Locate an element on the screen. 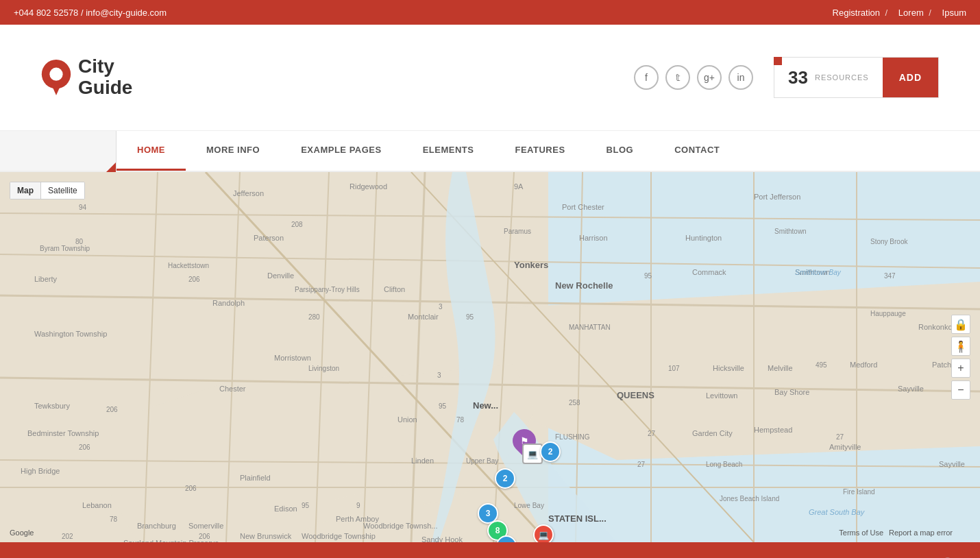 Image resolution: width=980 pixels, height=558 pixels. logo-line1: City is located at coordinates (106, 67).